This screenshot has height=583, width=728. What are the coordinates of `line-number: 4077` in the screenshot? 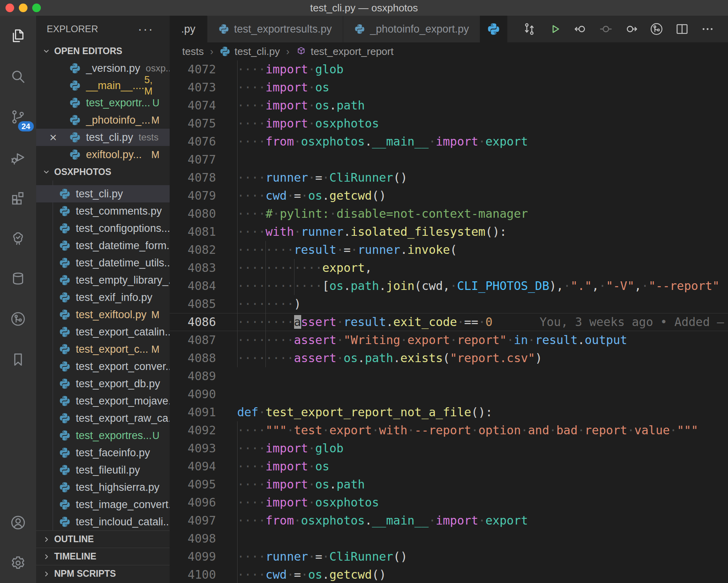 It's located at (203, 160).